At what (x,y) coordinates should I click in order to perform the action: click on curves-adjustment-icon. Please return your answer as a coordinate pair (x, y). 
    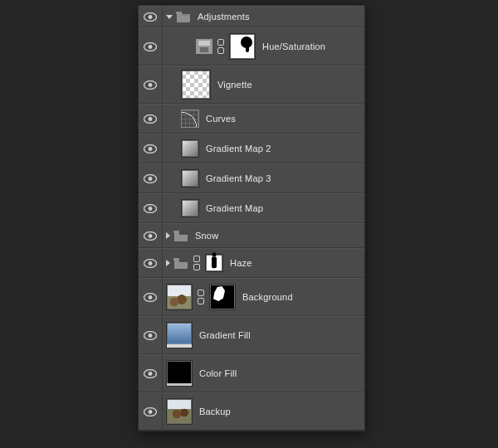
    Looking at the image, I should click on (190, 119).